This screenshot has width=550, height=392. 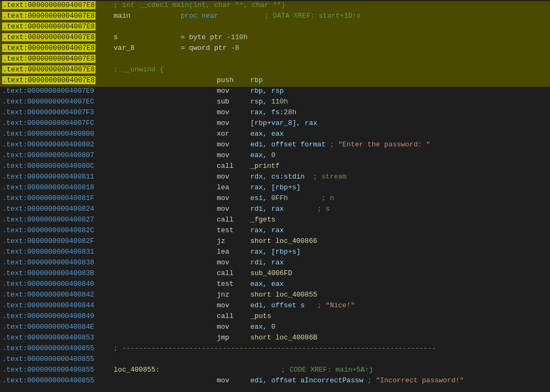 I want to click on code-line: .text:0000000000400818 lea rax, [rbp+s], so click(x=275, y=189).